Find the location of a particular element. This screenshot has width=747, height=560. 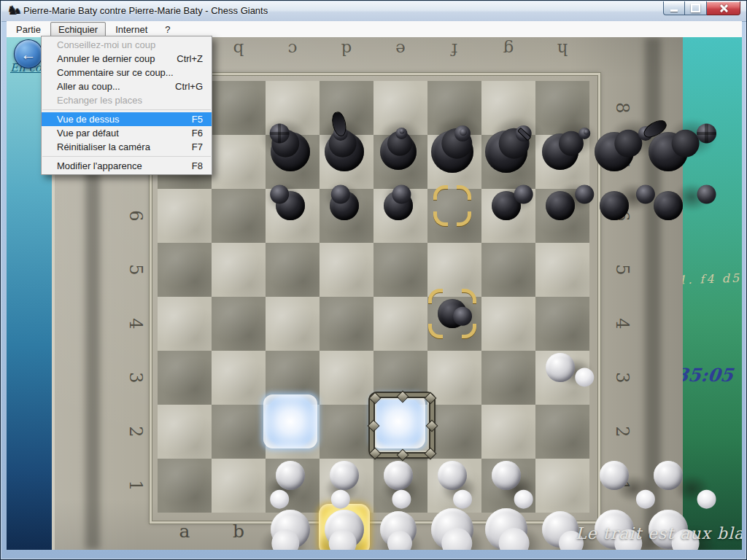

turn-status-text: Le trait est aux blancs. is located at coordinates (659, 534).